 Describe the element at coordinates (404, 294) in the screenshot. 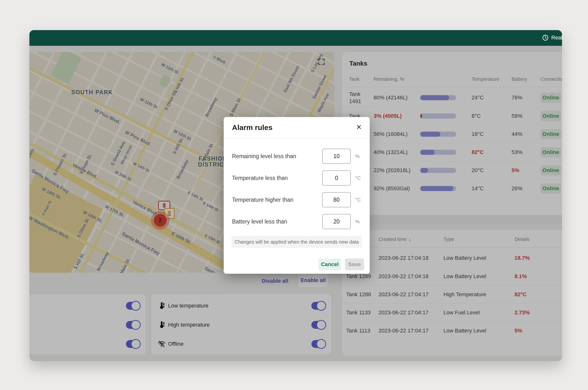

I see `alarm-created-time: 2023-06-22 17:04:17` at that location.